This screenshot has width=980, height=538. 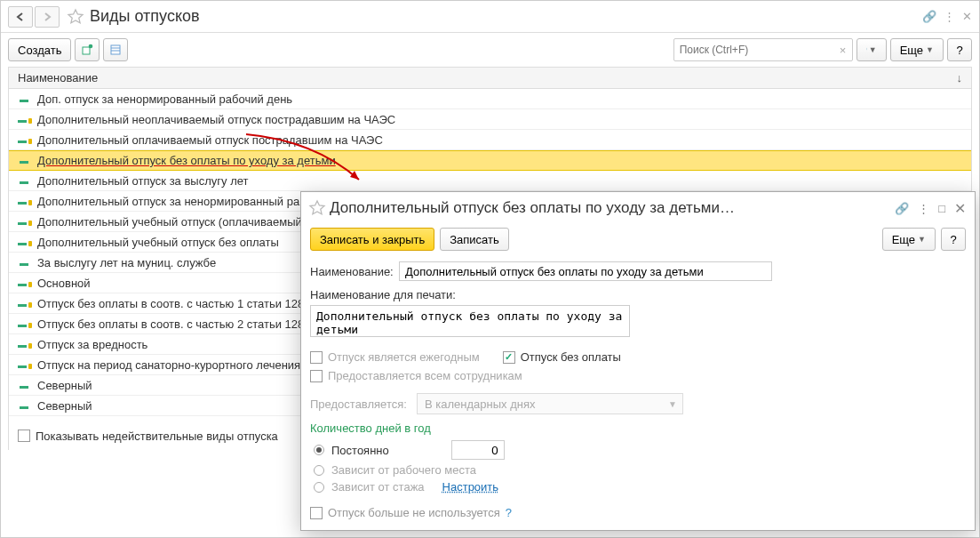 I want to click on not-used-label: Отпуск больше не используется, so click(x=414, y=512).